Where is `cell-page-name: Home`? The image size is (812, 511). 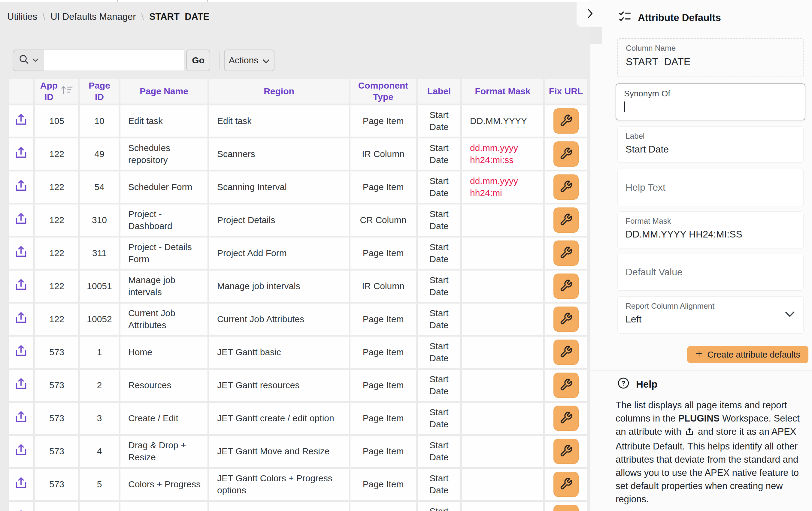
cell-page-name: Home is located at coordinates (164, 352).